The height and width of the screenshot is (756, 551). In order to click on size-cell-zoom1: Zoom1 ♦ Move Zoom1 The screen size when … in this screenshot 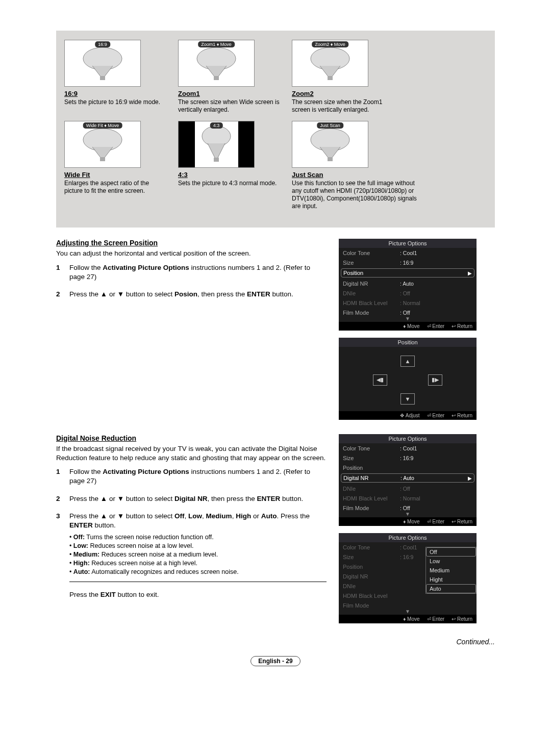, I will do `click(231, 77)`.